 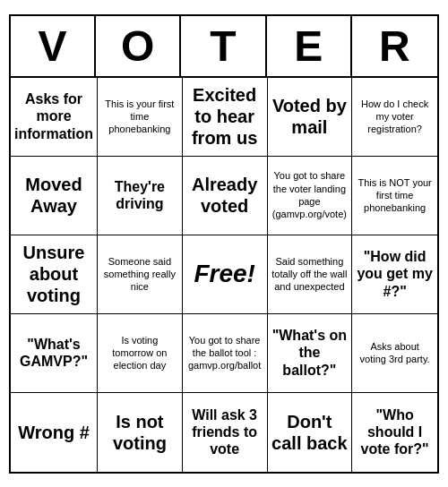 I want to click on cell-label: Is voting tomorrow on election day, so click(x=140, y=353).